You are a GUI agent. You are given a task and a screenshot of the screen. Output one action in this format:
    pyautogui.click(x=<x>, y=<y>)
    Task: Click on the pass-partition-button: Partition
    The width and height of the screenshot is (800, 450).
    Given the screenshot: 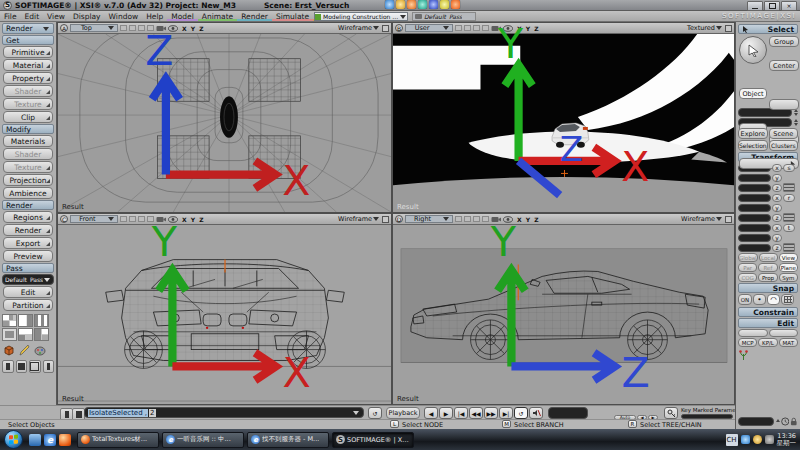 What is the action you would take?
    pyautogui.click(x=28, y=305)
    